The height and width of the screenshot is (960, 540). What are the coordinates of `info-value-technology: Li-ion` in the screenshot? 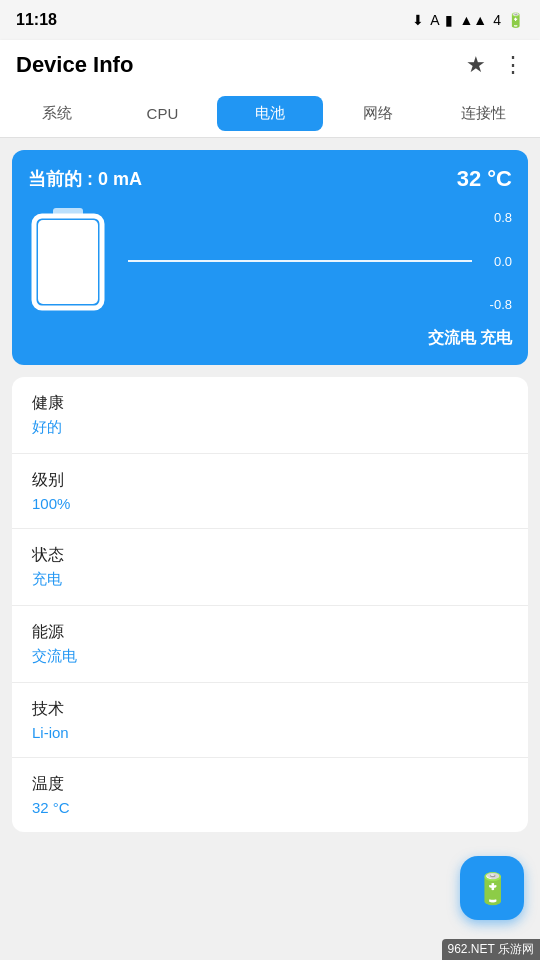 It's located at (270, 732).